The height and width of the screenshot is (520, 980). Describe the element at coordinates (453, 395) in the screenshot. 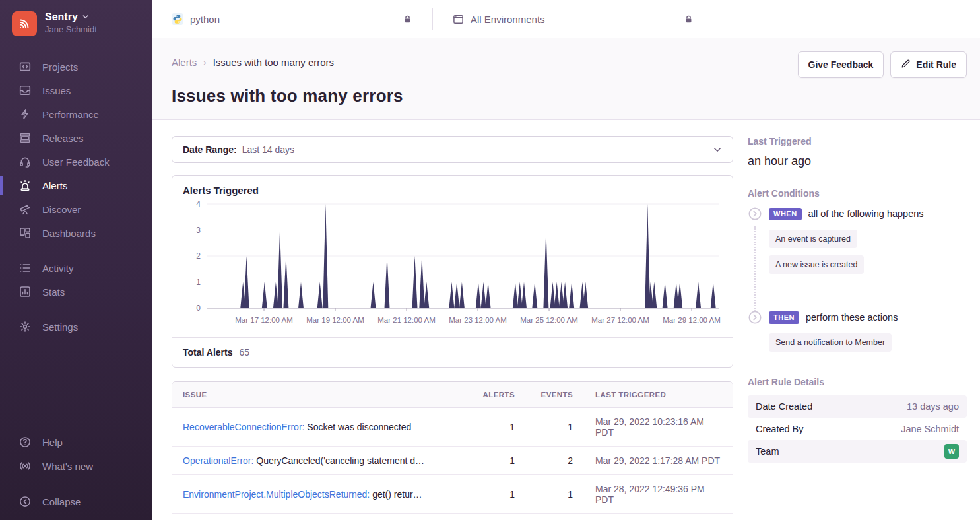

I see `issues-table-header: ISSUEALERTSEVENTSLAST TRIGGERED` at that location.